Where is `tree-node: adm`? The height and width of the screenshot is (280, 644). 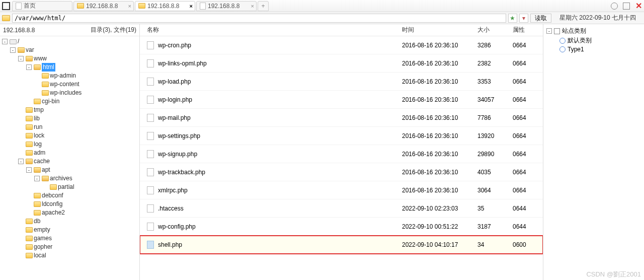 tree-node: adm is located at coordinates (69, 153).